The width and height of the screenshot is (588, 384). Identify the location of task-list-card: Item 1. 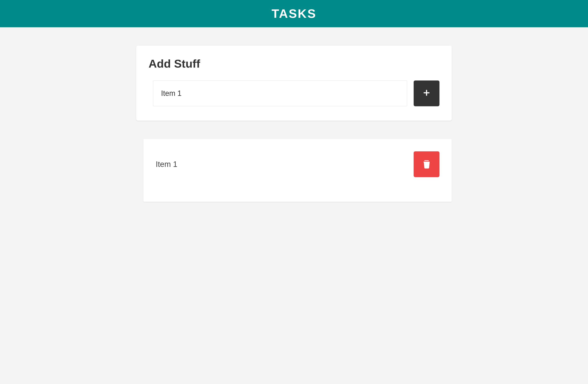
(297, 170).